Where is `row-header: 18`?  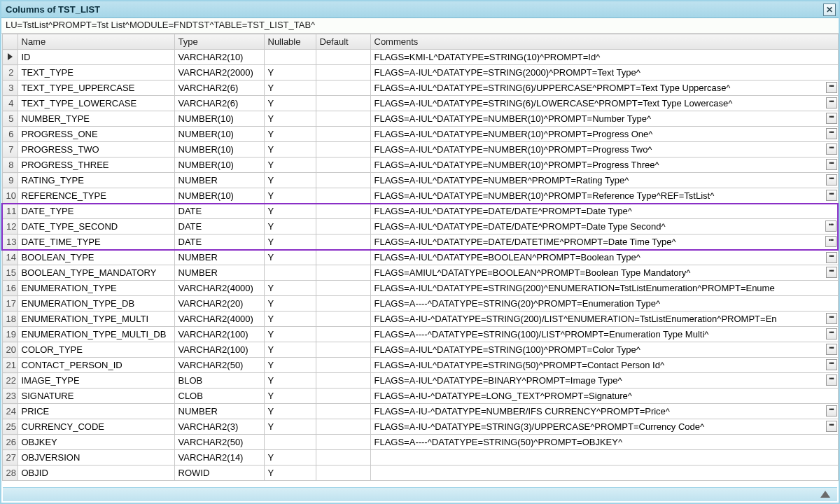 row-header: 18 is located at coordinates (10, 319).